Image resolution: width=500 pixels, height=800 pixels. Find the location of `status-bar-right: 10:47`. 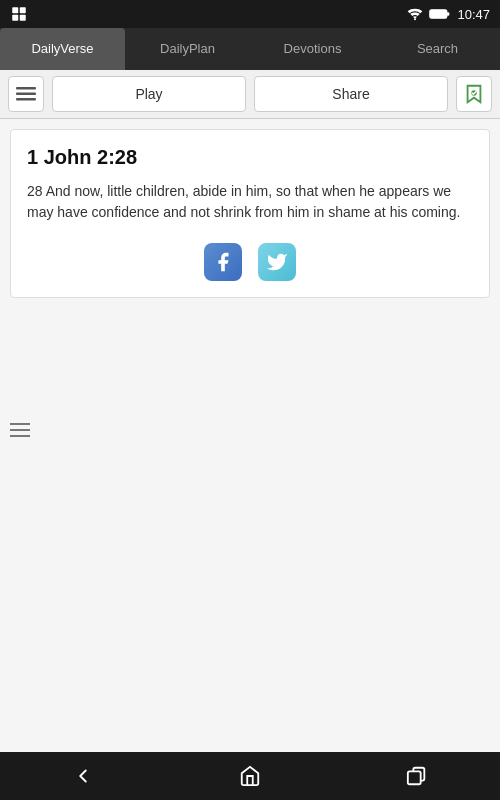

status-bar-right: 10:47 is located at coordinates (448, 14).